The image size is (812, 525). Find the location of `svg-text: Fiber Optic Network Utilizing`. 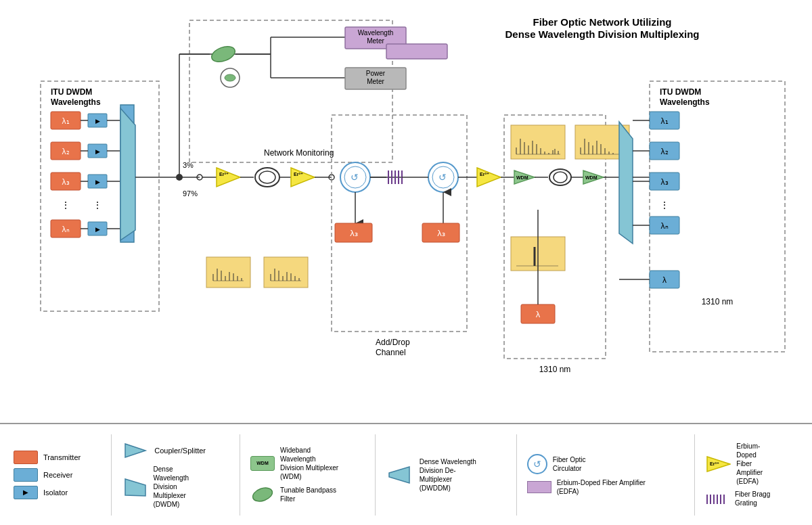

svg-text: Fiber Optic Network Utilizing is located at coordinates (602, 22).